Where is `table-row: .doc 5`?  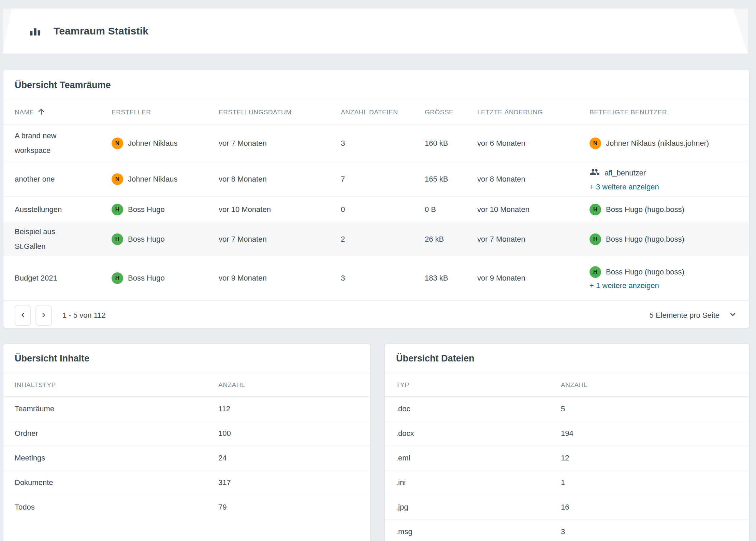 table-row: .doc 5 is located at coordinates (567, 409).